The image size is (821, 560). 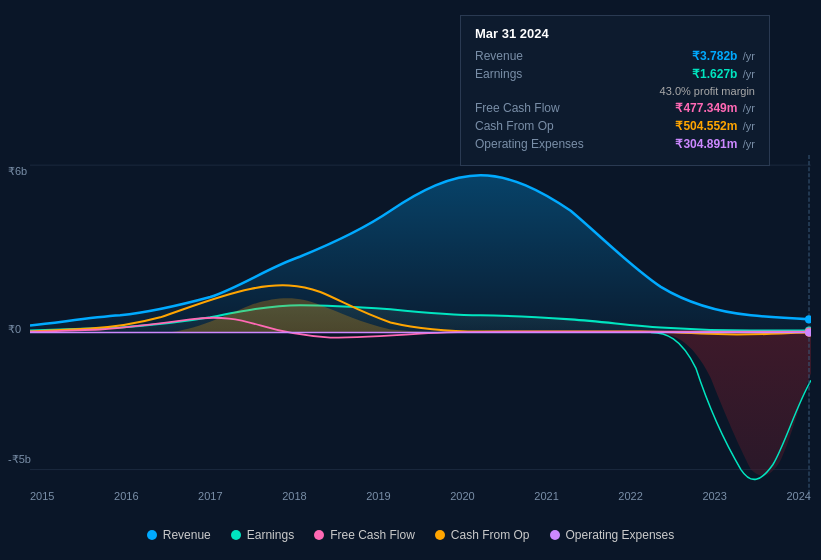 I want to click on x-label-2019: 2019, so click(x=378, y=496).